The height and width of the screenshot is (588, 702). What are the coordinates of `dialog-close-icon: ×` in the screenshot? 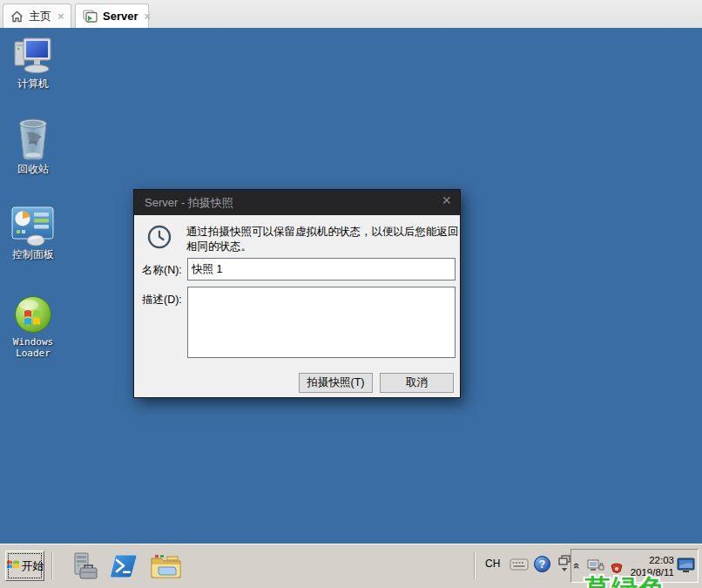 It's located at (446, 200).